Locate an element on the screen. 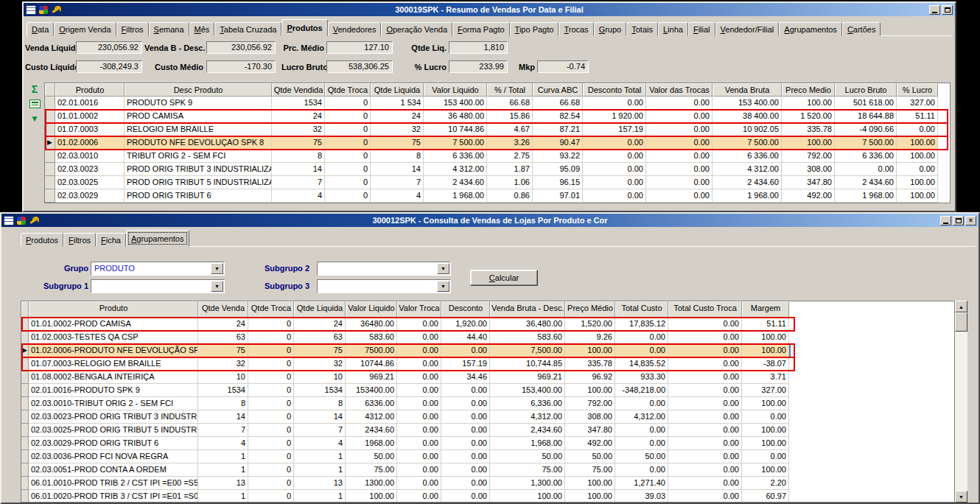 Image resolution: width=980 pixels, height=504 pixels. tab-m-s: Mês is located at coordinates (202, 29).